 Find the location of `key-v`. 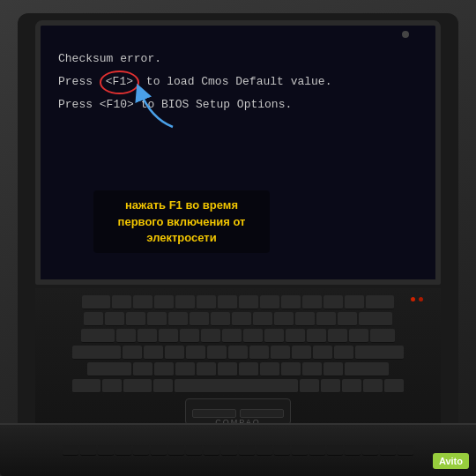

key-v is located at coordinates (206, 369).